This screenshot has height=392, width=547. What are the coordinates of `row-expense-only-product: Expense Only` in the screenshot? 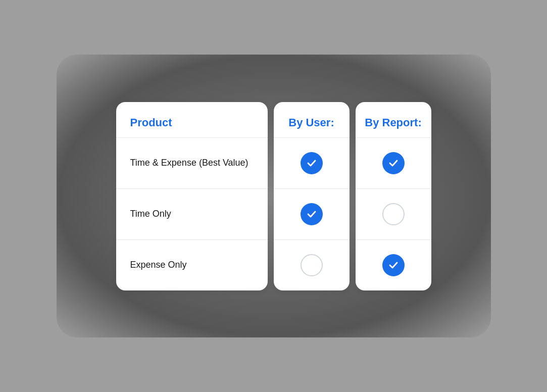 It's located at (192, 265).